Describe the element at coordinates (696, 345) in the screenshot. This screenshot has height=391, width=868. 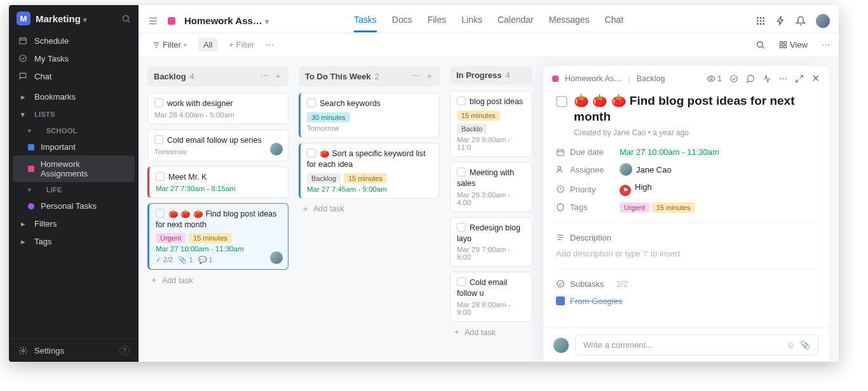
I see `comment-input: Write a comment... ☺ 📎` at that location.